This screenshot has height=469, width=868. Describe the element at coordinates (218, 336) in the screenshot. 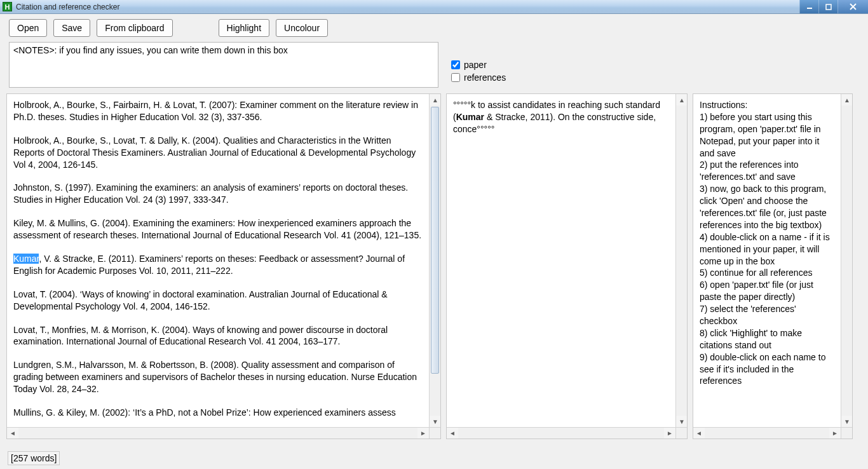

I see `reference-entry: Lovat, T., Monfries, M. & Morrison, K. (…` at that location.